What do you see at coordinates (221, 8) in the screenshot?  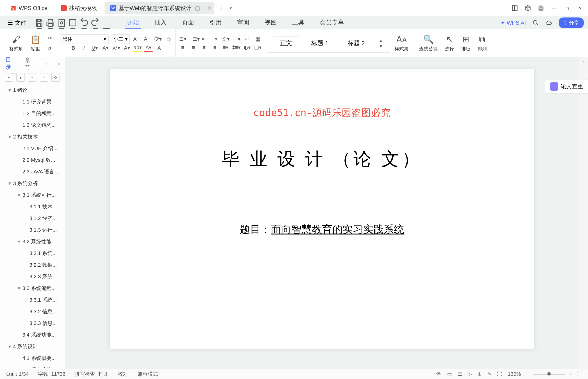 I see `tab-add-button: +` at bounding box center [221, 8].